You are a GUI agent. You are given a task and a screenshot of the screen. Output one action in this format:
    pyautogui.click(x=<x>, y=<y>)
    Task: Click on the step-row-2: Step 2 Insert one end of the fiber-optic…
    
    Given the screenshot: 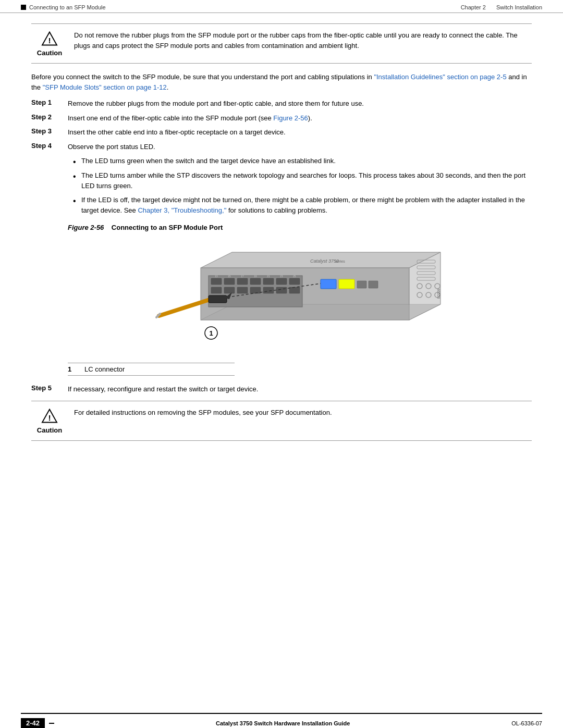 What is the action you would take?
    pyautogui.click(x=282, y=118)
    